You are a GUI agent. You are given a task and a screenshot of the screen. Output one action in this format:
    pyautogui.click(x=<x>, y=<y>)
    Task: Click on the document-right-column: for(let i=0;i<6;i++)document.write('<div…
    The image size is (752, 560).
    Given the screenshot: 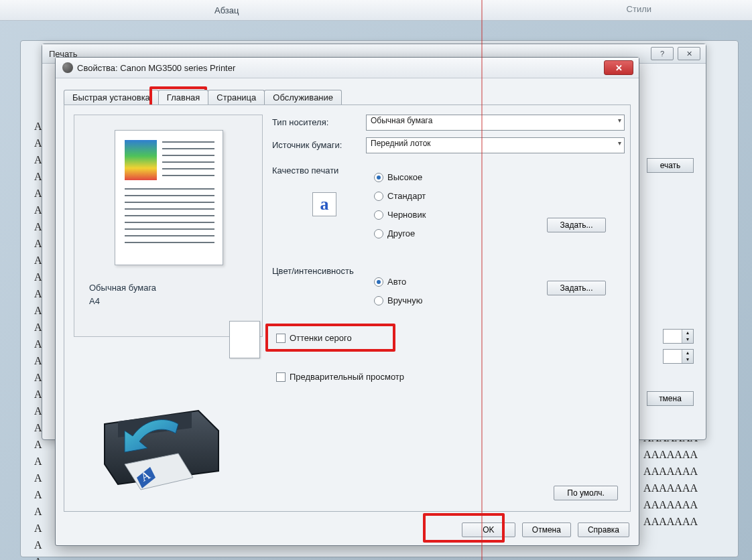 What is the action you would take?
    pyautogui.click(x=670, y=480)
    